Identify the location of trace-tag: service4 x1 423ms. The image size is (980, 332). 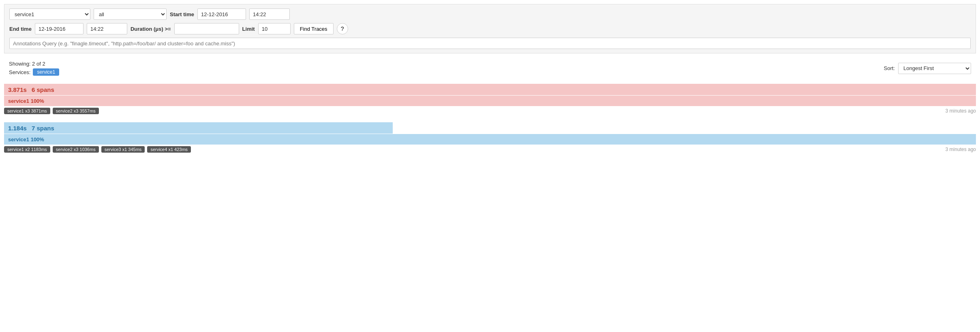
(169, 149).